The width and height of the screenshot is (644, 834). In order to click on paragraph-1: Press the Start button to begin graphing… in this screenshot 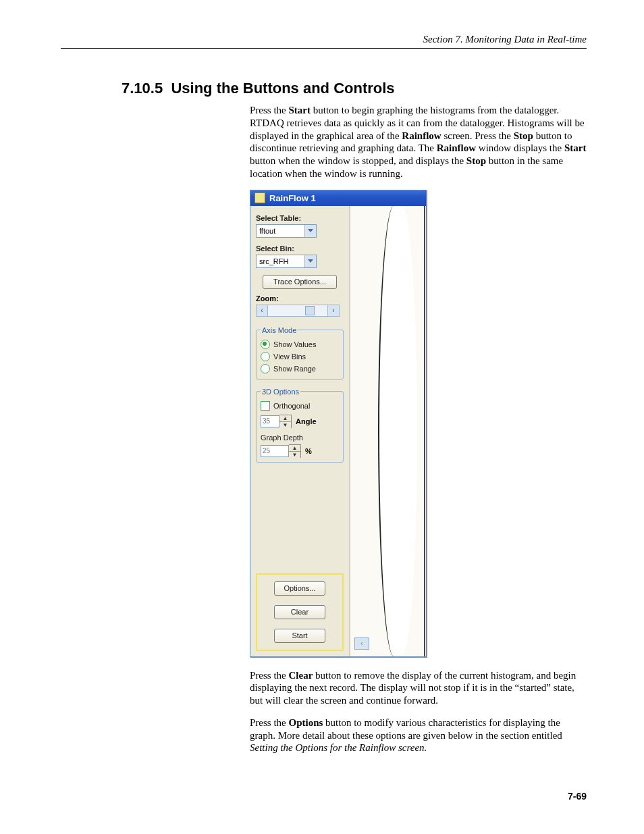, I will do `click(419, 142)`.